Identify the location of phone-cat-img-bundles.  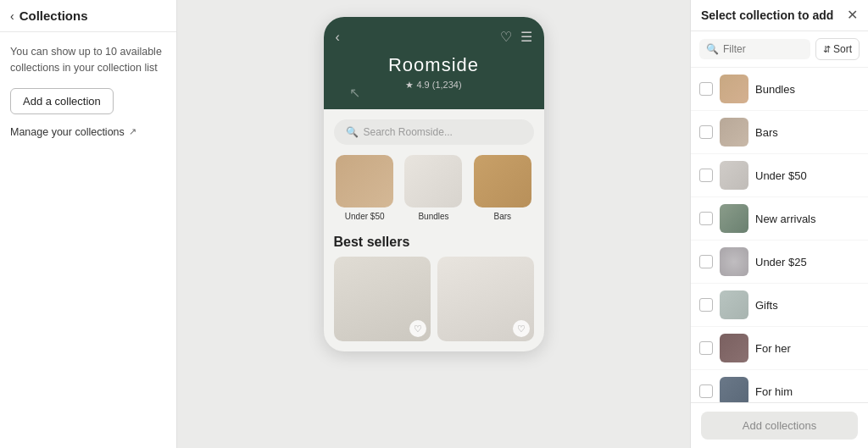
(433, 181).